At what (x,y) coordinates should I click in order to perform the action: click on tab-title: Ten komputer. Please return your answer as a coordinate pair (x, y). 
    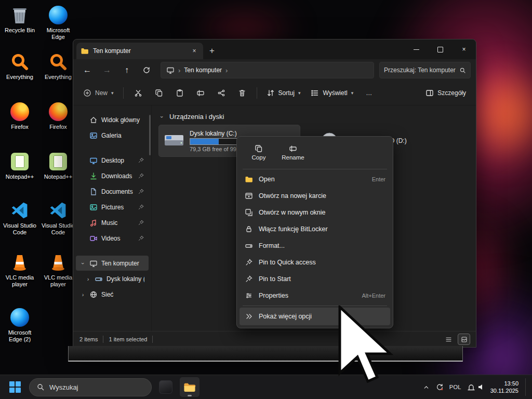
    Looking at the image, I should click on (112, 51).